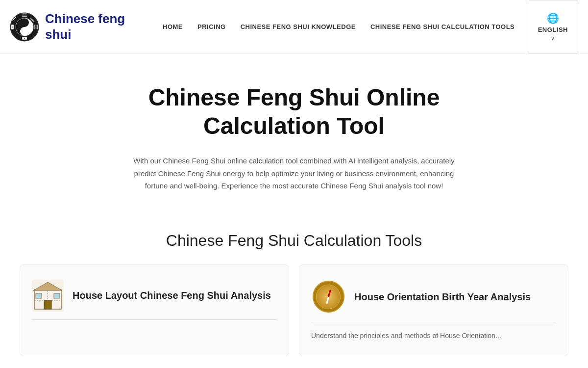  I want to click on navbar: Chinese feng shui HOME PRICING CHINESE F…, so click(294, 27).